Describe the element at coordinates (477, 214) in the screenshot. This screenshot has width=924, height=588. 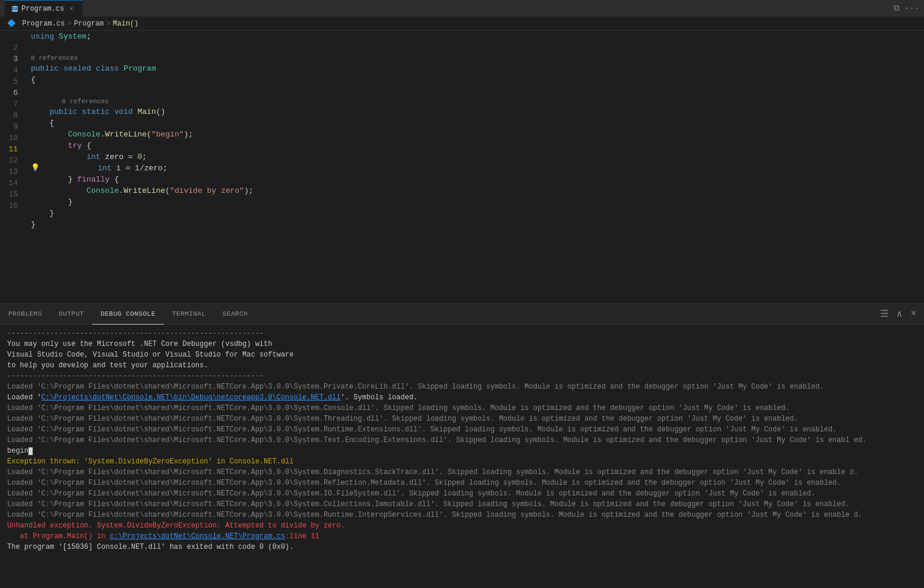
I see `code-line-15: }` at that location.